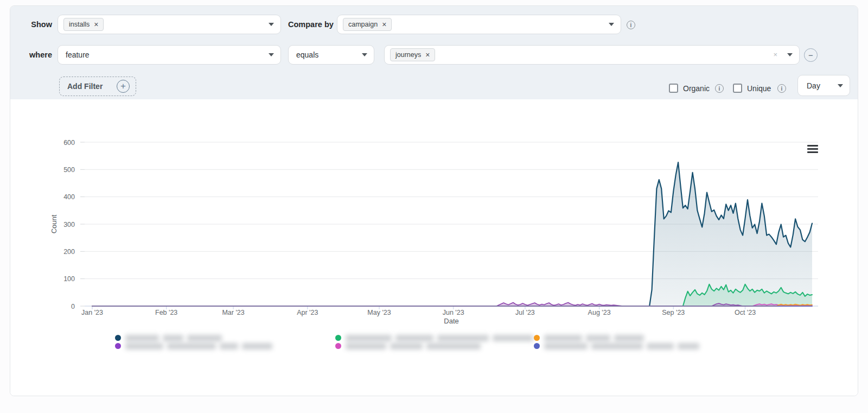 This screenshot has height=413, width=868. Describe the element at coordinates (306, 55) in the screenshot. I see `filter-operator-value: equals` at that location.